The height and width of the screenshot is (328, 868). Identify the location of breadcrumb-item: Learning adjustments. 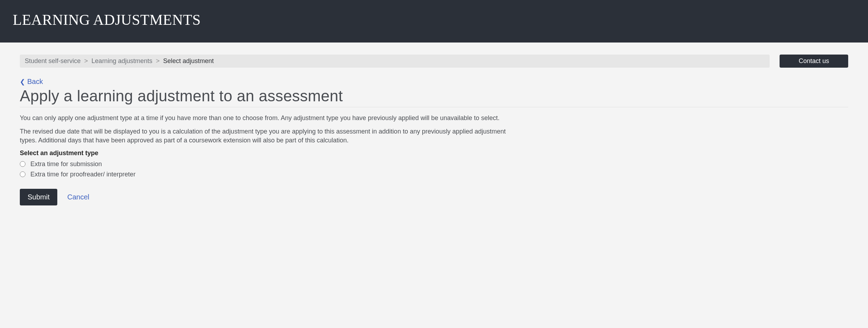
(122, 61).